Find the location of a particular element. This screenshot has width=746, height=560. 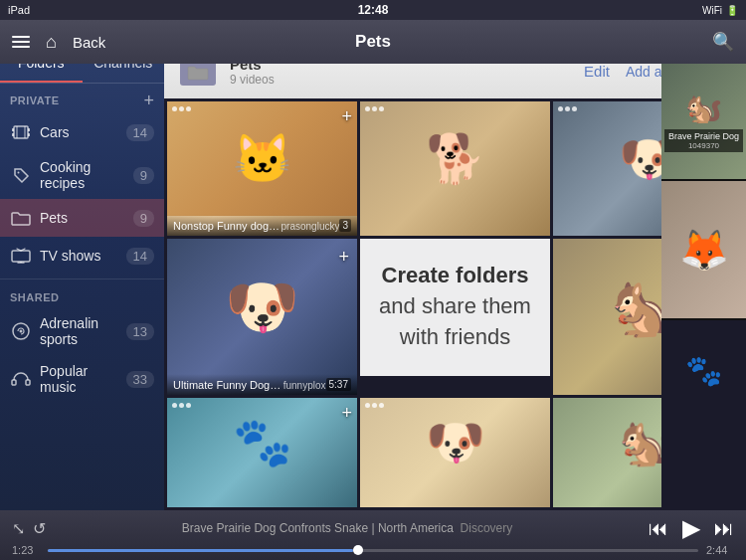

right-thumb-2: 🦊 is located at coordinates (704, 251).